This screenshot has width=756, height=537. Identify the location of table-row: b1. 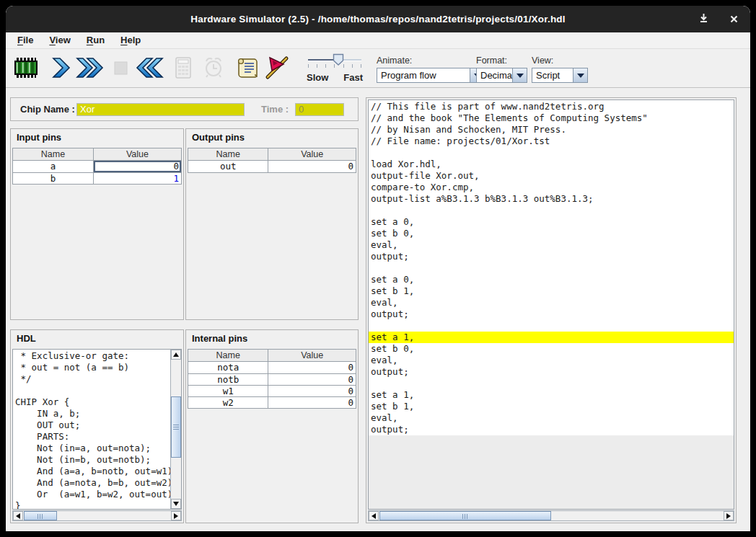
(97, 178).